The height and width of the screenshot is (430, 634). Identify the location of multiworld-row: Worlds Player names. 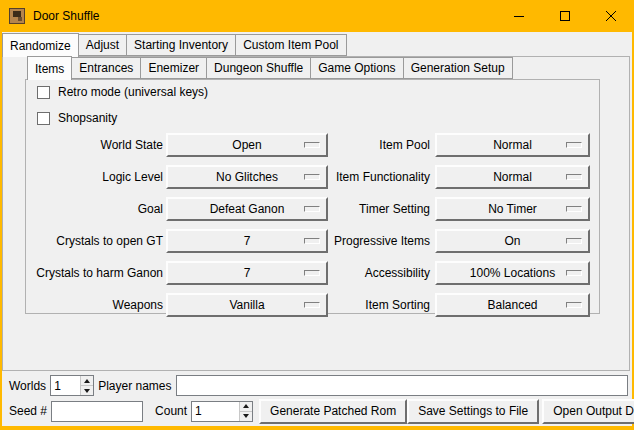
(318, 386).